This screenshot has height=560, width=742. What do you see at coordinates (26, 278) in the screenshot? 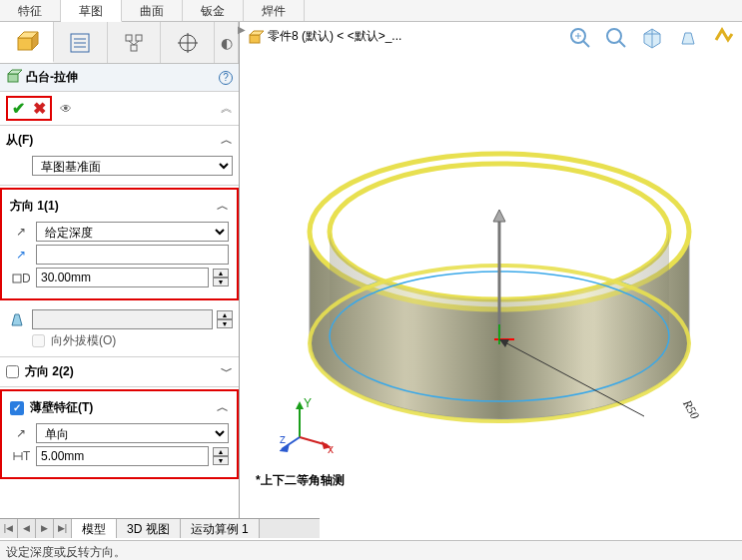
I see `svg-text: D1` at bounding box center [26, 278].